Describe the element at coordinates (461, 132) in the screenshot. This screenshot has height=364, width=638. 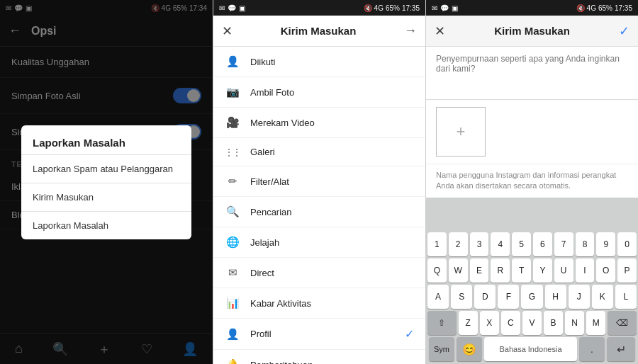
I see `upload-box: +` at that location.